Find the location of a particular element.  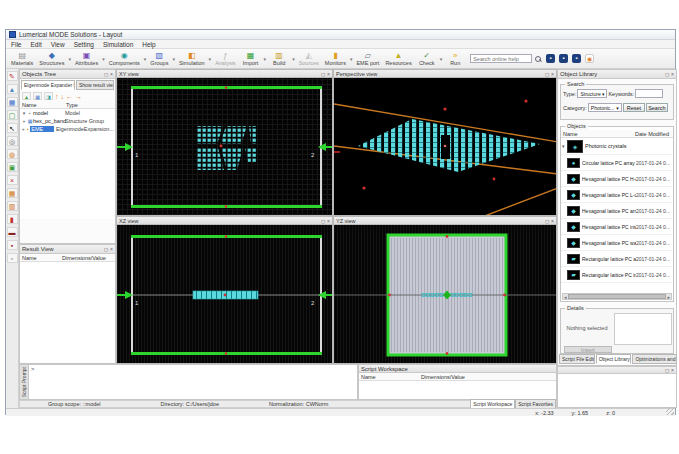

components-button: ◉Components is located at coordinates (124, 58).